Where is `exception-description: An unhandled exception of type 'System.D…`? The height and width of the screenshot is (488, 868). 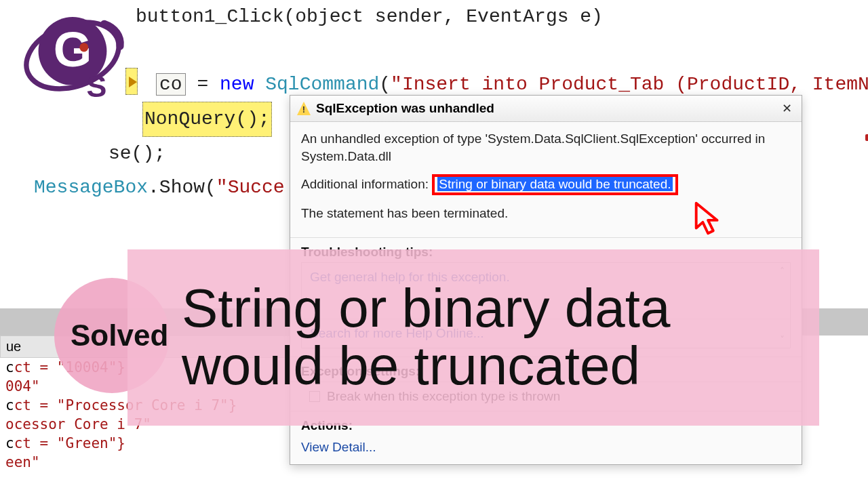
exception-description: An unhandled exception of type 'System.D… is located at coordinates (546, 148).